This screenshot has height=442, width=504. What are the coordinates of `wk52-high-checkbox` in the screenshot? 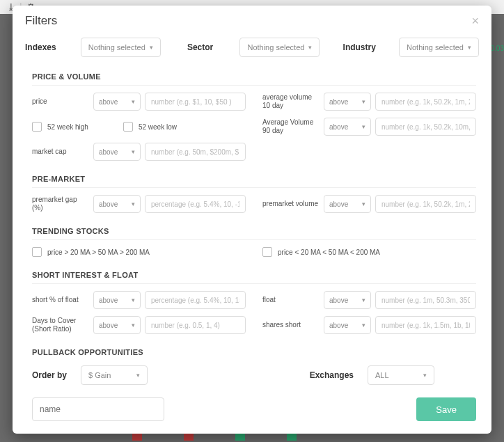 It's located at (37, 127).